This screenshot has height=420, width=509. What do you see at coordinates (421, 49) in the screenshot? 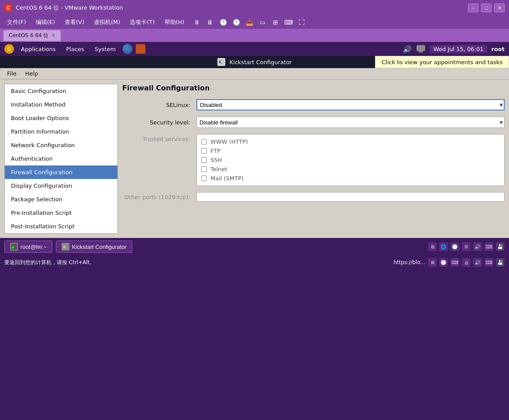
I see `network-icon` at bounding box center [421, 49].